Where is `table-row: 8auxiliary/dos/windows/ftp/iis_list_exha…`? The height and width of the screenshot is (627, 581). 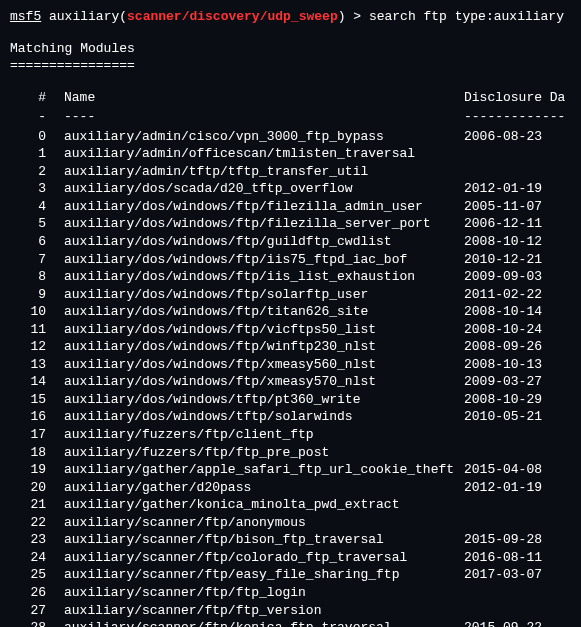
table-row: 8auxiliary/dos/windows/ftp/iis_list_exha… is located at coordinates (290, 277).